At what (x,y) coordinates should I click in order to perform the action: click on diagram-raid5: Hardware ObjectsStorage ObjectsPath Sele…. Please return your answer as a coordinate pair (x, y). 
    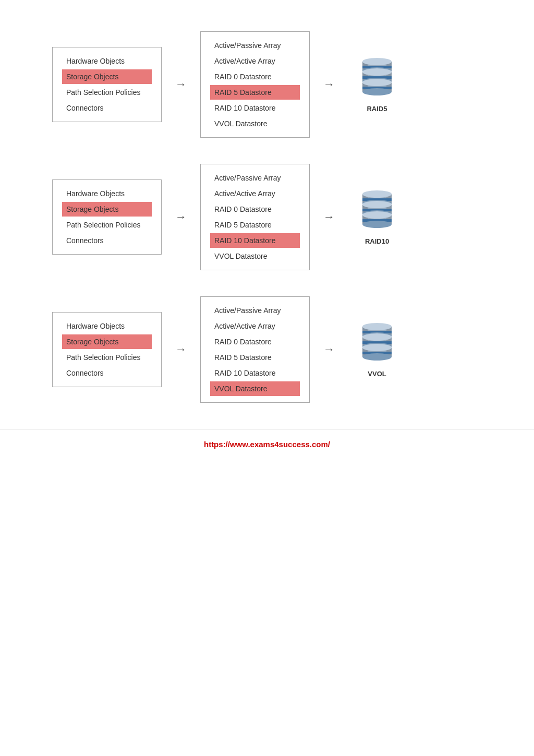
    Looking at the image, I should click on (267, 85).